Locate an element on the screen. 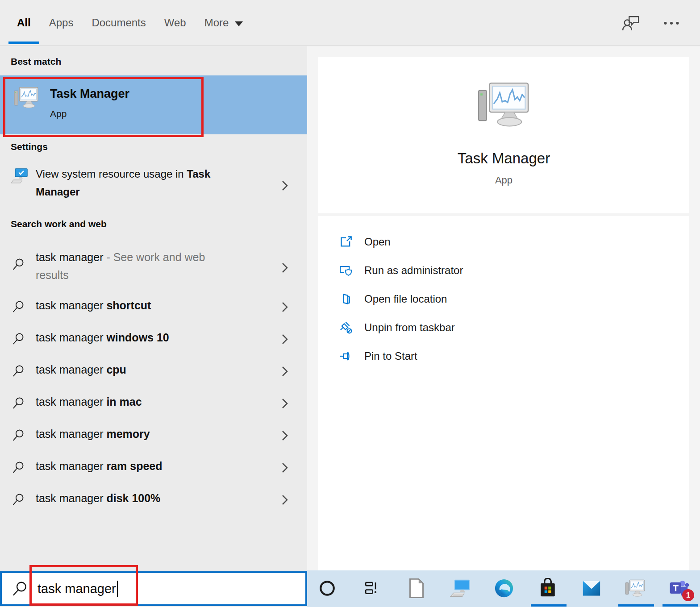  search-suggestion-row: task manager in mac is located at coordinates (154, 403).